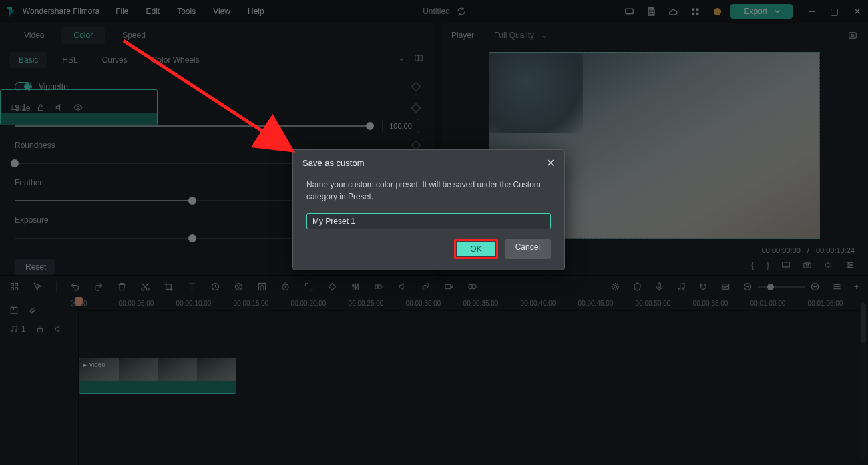 This screenshot has height=465, width=868. What do you see at coordinates (158, 376) in the screenshot?
I see `video-clip: ▸video` at bounding box center [158, 376].